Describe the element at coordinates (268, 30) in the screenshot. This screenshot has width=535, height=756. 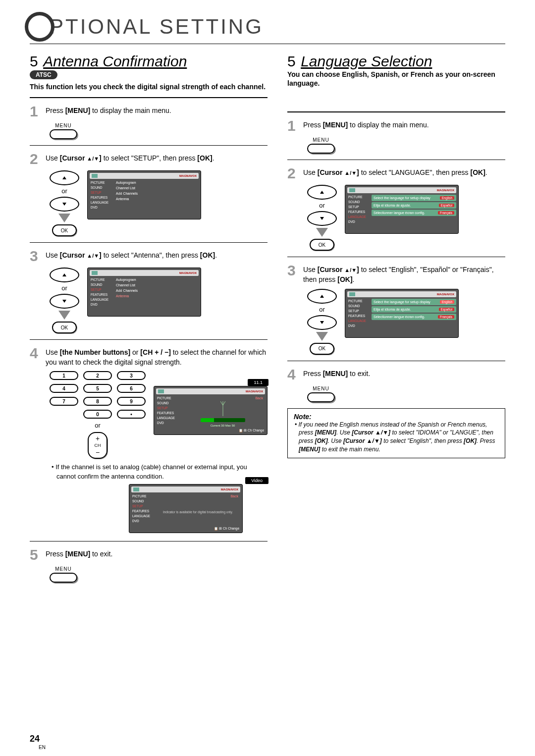
I see `page-title: PTIONAL SETTING` at that location.